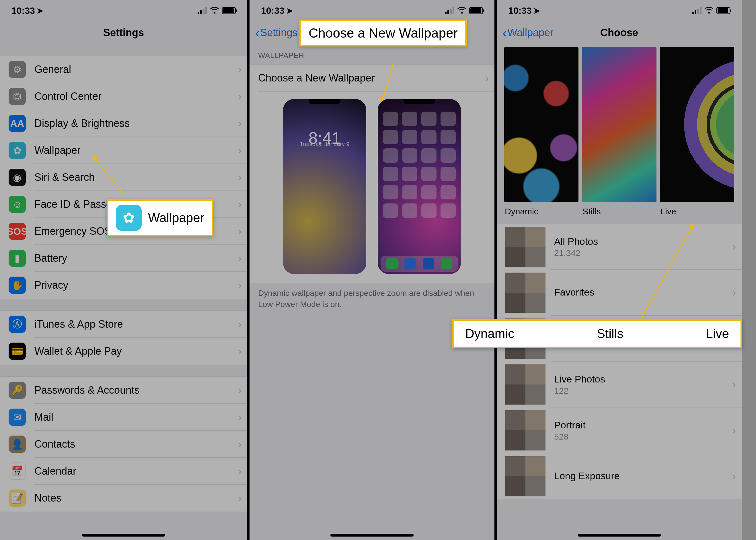  What do you see at coordinates (124, 444) in the screenshot?
I see `row-contacts: 👤Contacts›` at bounding box center [124, 444].